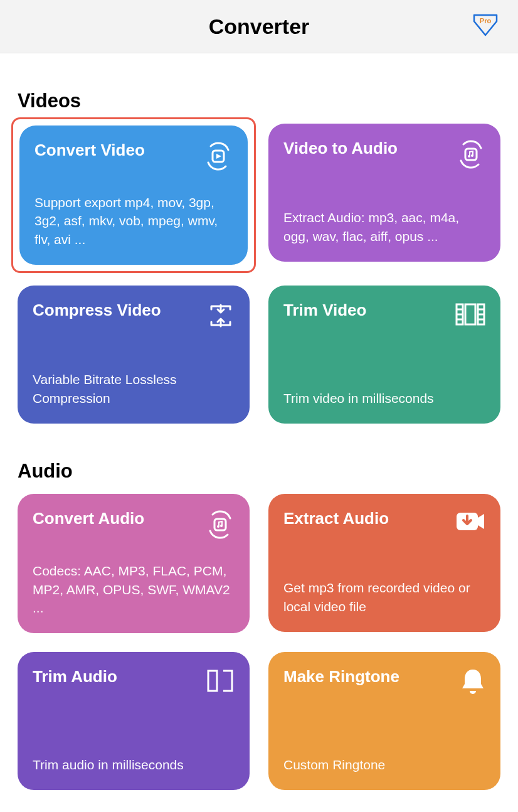 Image resolution: width=518 pixels, height=812 pixels. Describe the element at coordinates (385, 389) in the screenshot. I see `card-desc: Trim video in milliseconds` at that location.